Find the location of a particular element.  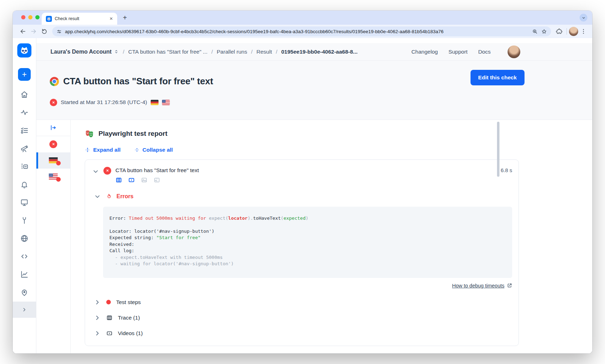

tab-search-button is located at coordinates (583, 18).